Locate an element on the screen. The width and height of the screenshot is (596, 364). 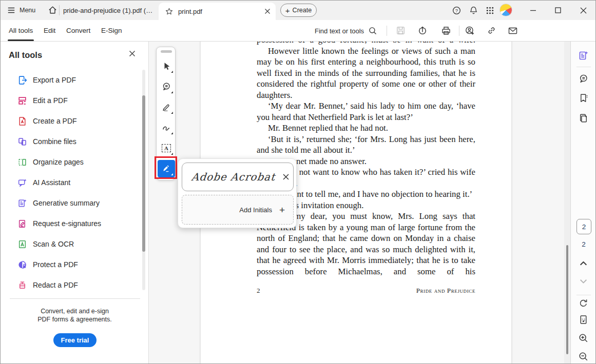
mail-icon is located at coordinates (513, 31).